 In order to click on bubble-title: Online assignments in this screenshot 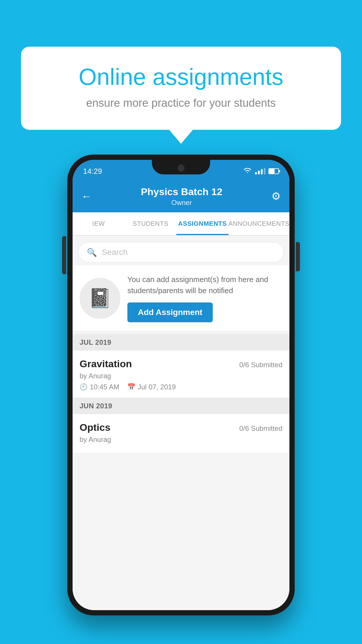, I will do `click(181, 77)`.